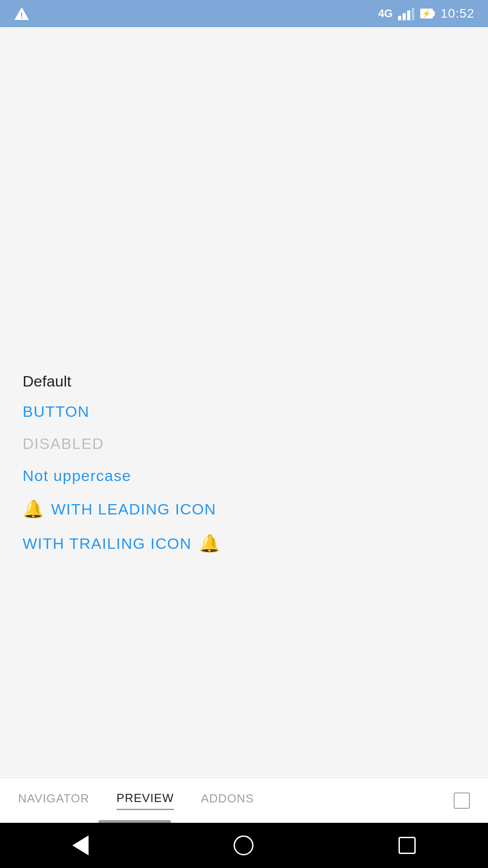 This screenshot has height=868, width=488. I want to click on tab-navigator: NAVIGATOR, so click(54, 800).